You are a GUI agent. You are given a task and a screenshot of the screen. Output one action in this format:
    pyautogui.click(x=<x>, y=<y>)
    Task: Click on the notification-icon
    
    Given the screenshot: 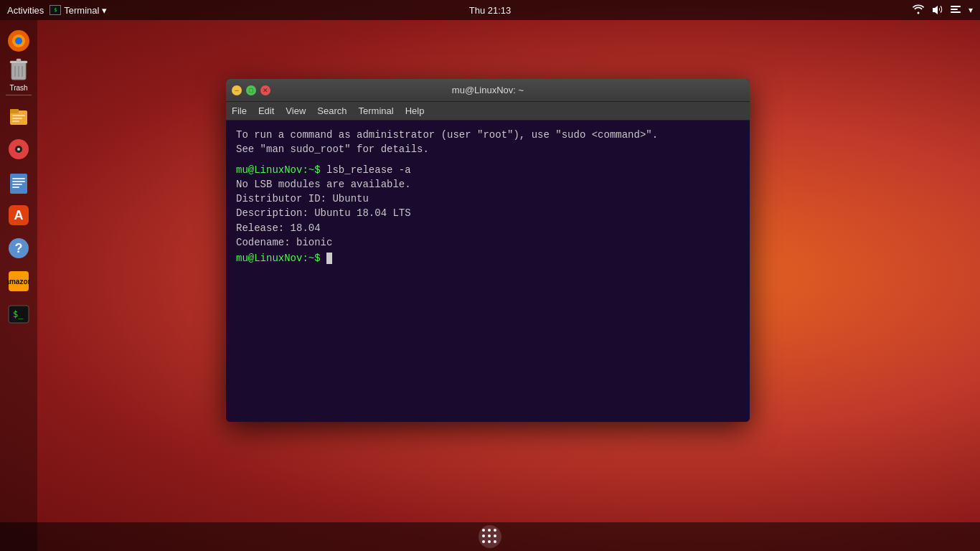 What is the action you would take?
    pyautogui.click(x=956, y=10)
    